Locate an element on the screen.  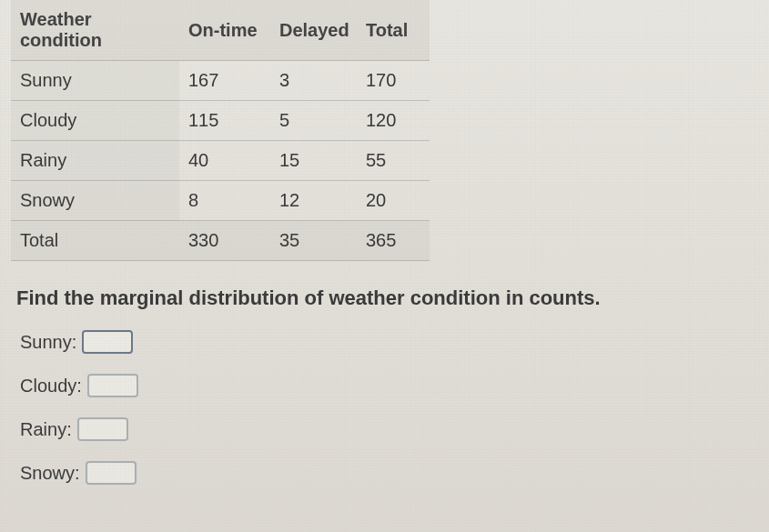
header-total: Total is located at coordinates (393, 31).